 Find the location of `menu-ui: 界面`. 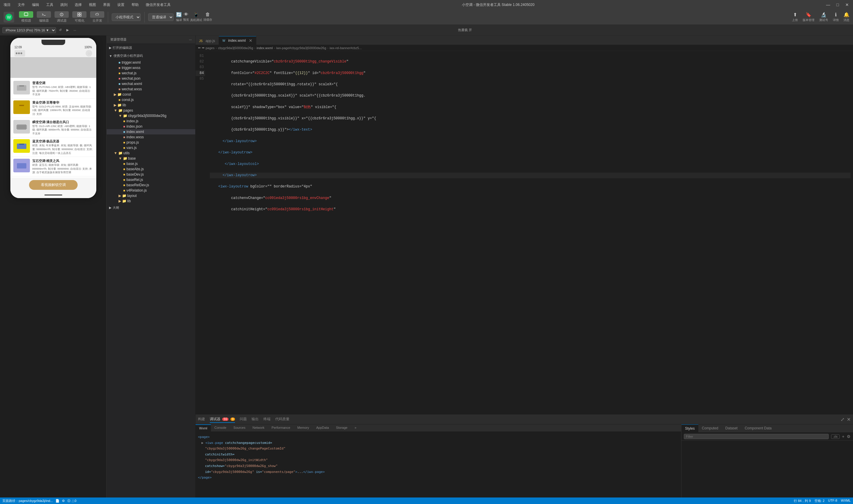

menu-ui: 界面 is located at coordinates (107, 5).